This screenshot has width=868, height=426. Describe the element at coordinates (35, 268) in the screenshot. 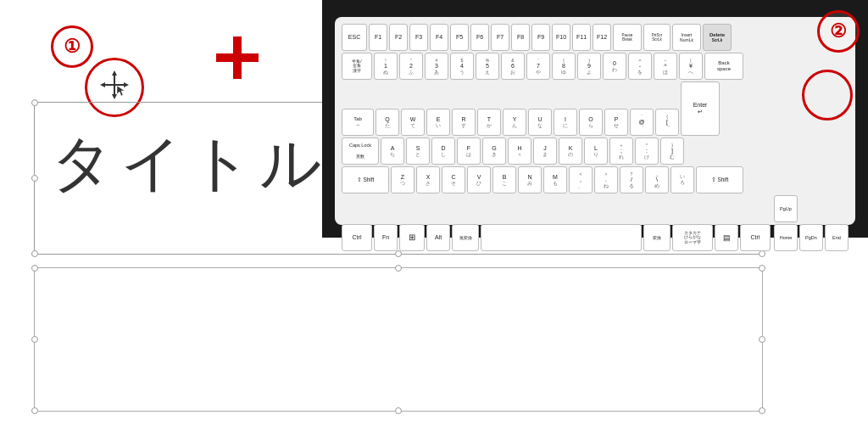

I see `content-handle-tl` at that location.